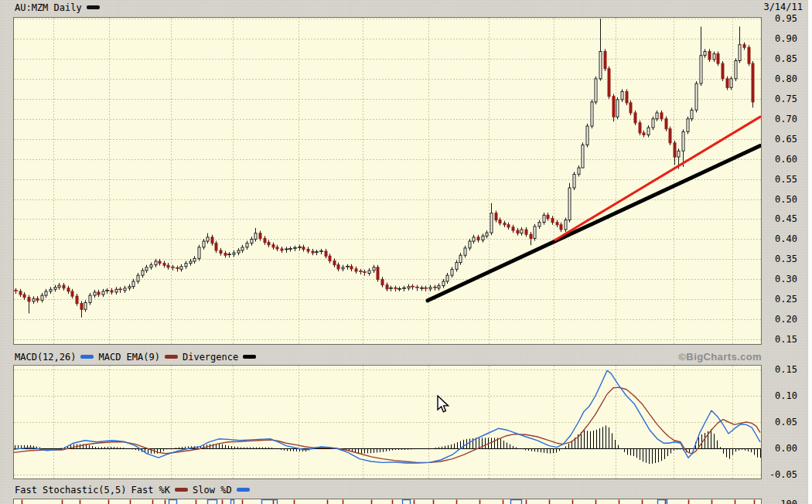 The height and width of the screenshot is (504, 812). Describe the element at coordinates (210, 357) in the screenshot. I see `divergence-legend-label: Divergence` at that location.